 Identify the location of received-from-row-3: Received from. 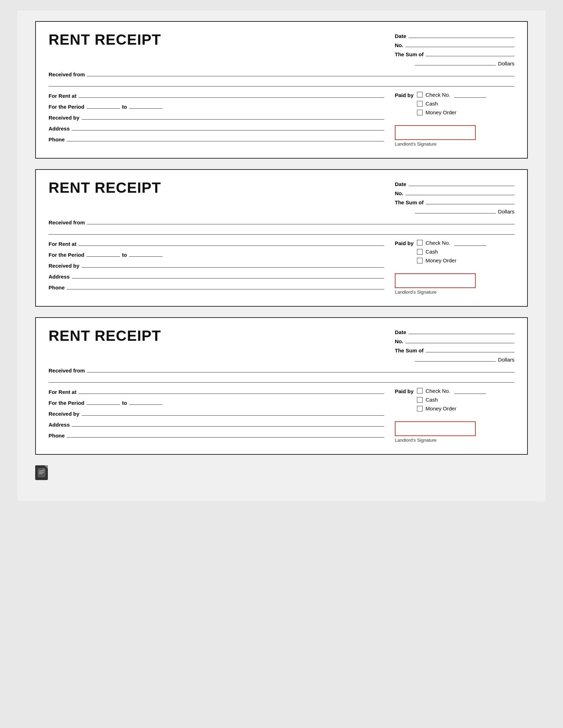
(282, 370).